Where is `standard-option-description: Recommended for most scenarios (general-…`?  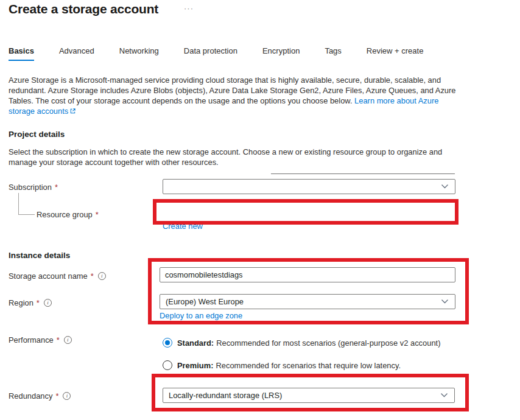
standard-option-description: Recommended for most scenarios (general-… is located at coordinates (328, 343).